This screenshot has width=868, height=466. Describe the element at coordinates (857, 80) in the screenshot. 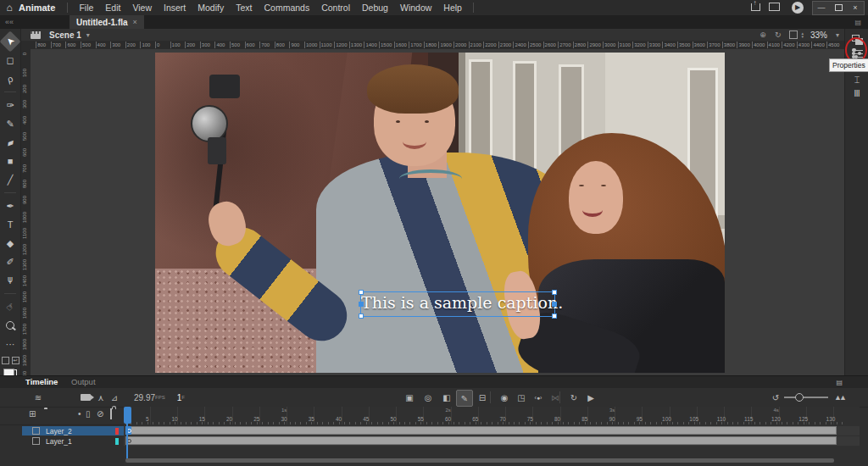

I see `clamp-panel-icon: ⌶` at that location.